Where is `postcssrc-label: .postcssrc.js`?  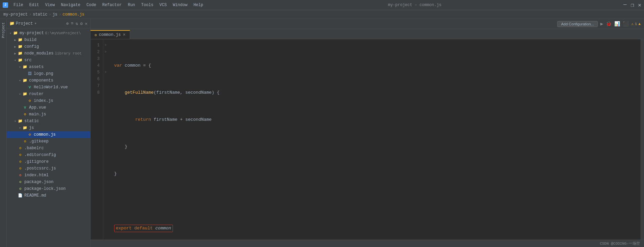
postcssrc-label: .postcssrc.js is located at coordinates (40, 169).